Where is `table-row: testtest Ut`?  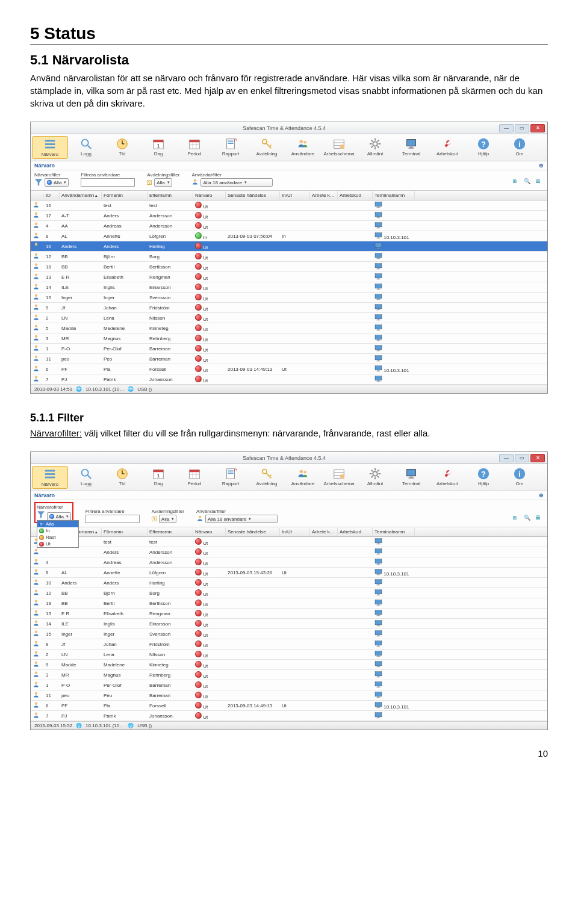
table-row: testtest Ut is located at coordinates (289, 542).